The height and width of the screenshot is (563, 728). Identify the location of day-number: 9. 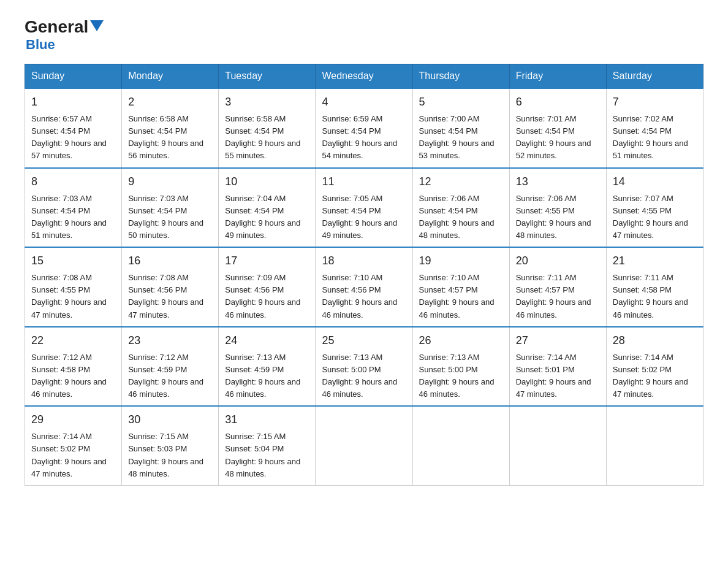
(170, 182).